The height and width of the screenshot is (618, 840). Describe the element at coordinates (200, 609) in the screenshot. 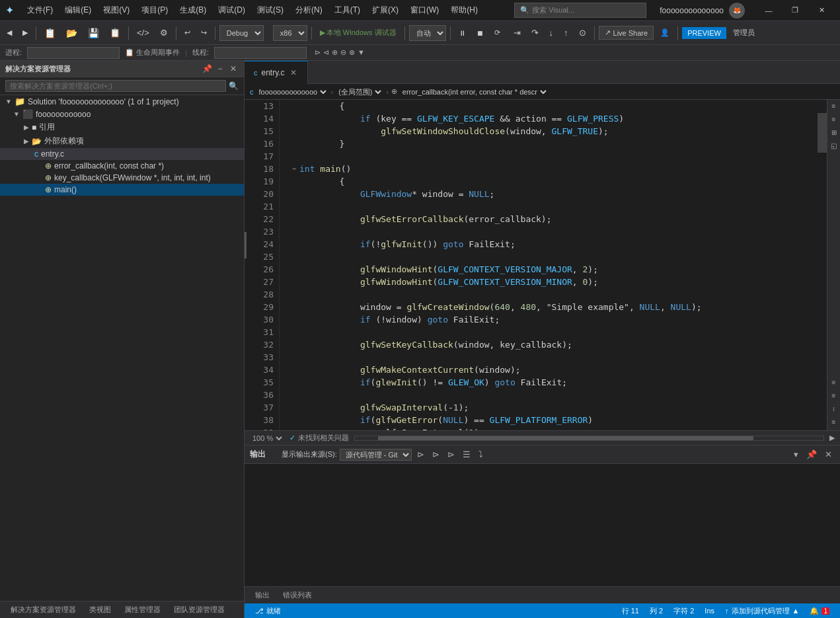

I see `sidebar-bottom-tab-teamexp: 团队资源管理器` at that location.